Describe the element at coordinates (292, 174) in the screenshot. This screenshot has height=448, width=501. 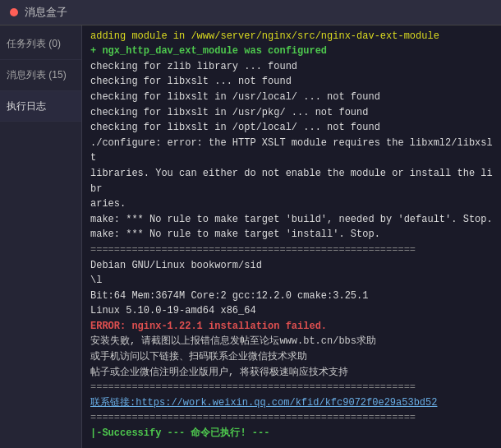
I see `terminal-line: ./configure: error: the HTTP XSLT module…` at that location.